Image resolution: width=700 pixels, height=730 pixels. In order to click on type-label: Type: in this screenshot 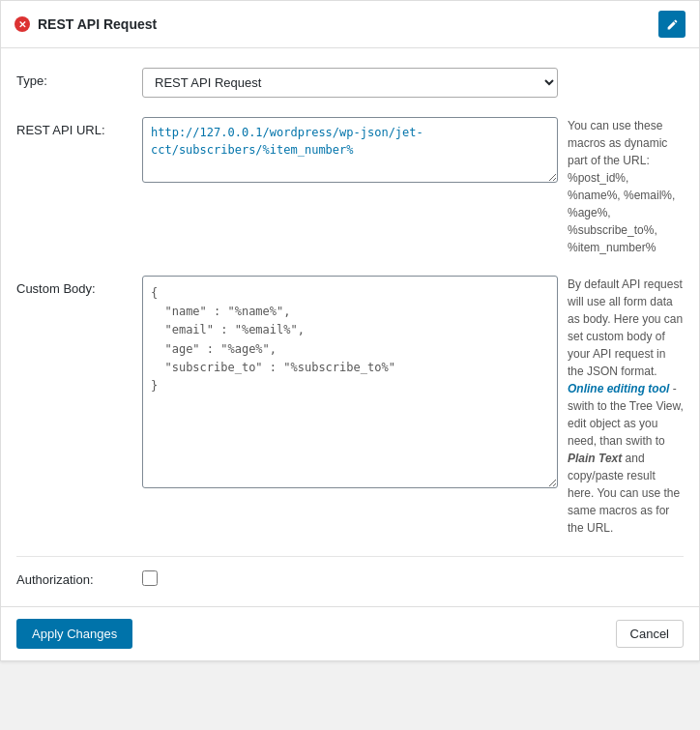, I will do `click(79, 77)`.